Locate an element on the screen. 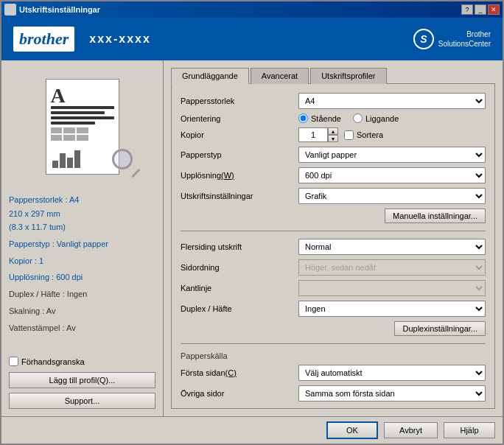 The width and height of the screenshot is (504, 445). forhandsgranska-label: Förhandsgranska is located at coordinates (53, 362).